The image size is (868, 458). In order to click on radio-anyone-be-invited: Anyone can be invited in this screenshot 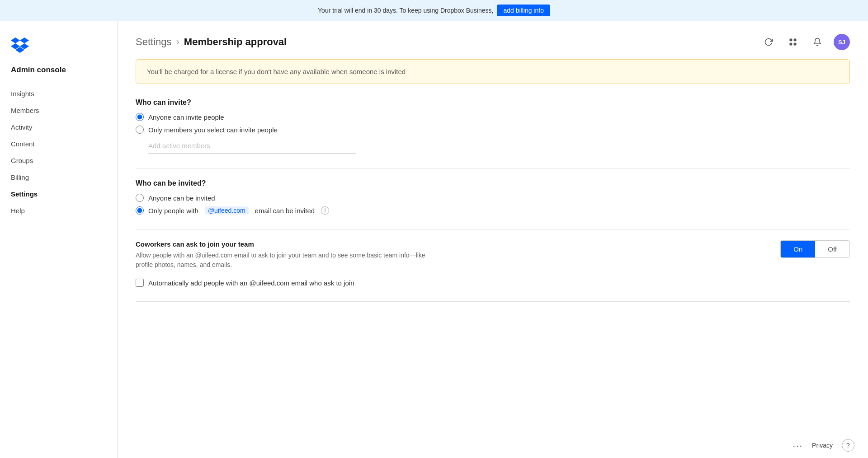, I will do `click(493, 198)`.